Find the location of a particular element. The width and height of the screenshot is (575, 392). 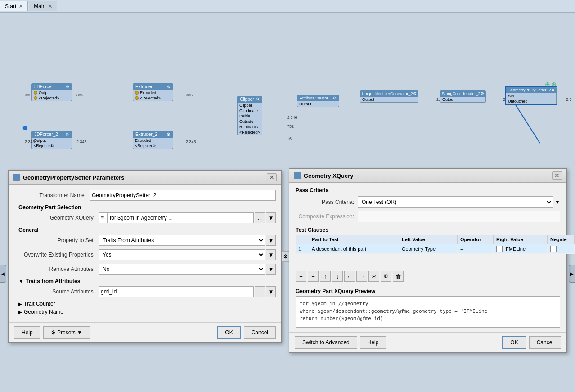

left-dialog-icon is located at coordinates (17, 177).